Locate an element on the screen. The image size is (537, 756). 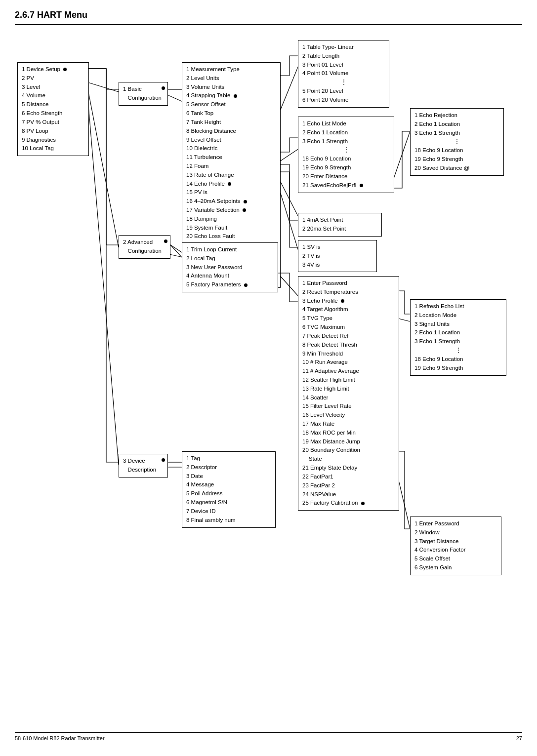
fp-item-6: 6 TVG Maximum is located at coordinates (349, 327).